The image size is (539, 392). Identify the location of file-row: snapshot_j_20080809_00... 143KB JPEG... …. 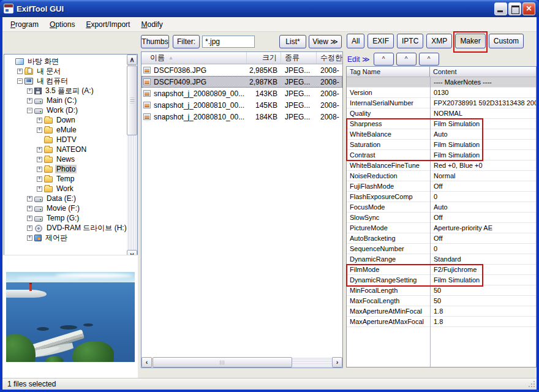
(242, 93).